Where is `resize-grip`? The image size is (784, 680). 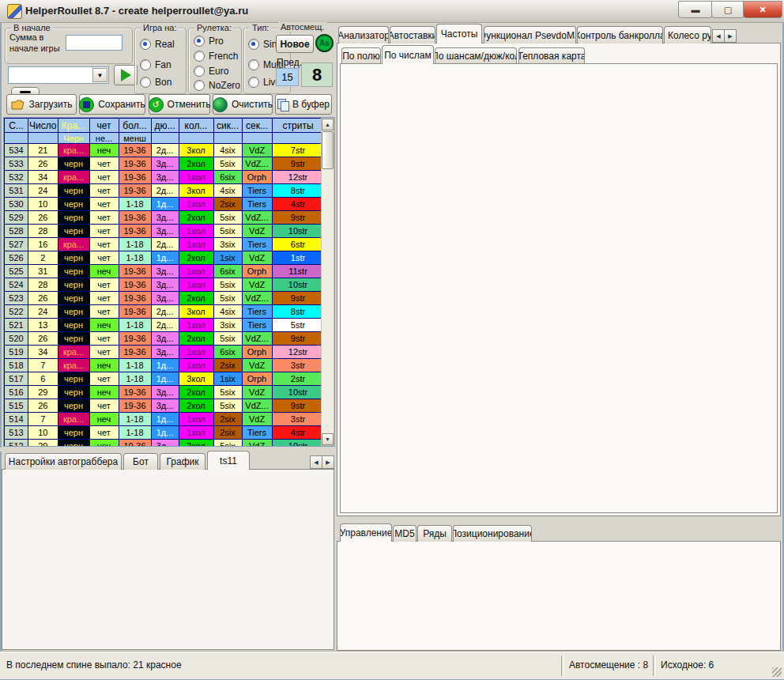
resize-grip is located at coordinates (777, 672).